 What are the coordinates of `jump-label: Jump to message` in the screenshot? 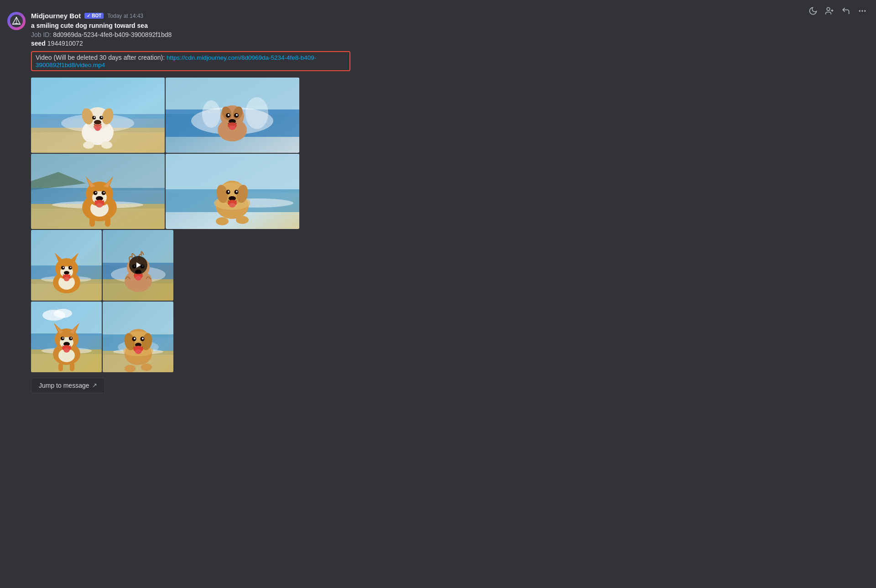 It's located at (64, 385).